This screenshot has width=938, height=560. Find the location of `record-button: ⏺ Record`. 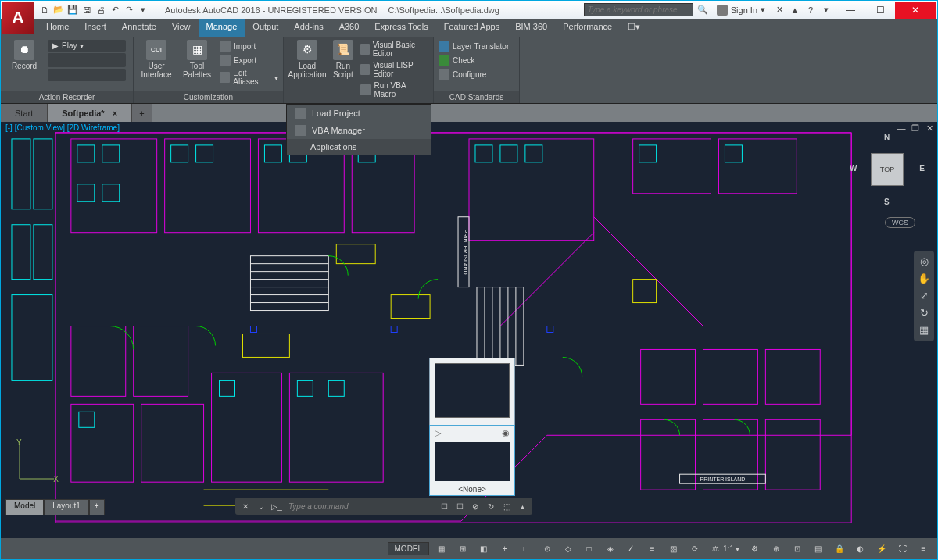

record-button: ⏺ Record is located at coordinates (24, 55).